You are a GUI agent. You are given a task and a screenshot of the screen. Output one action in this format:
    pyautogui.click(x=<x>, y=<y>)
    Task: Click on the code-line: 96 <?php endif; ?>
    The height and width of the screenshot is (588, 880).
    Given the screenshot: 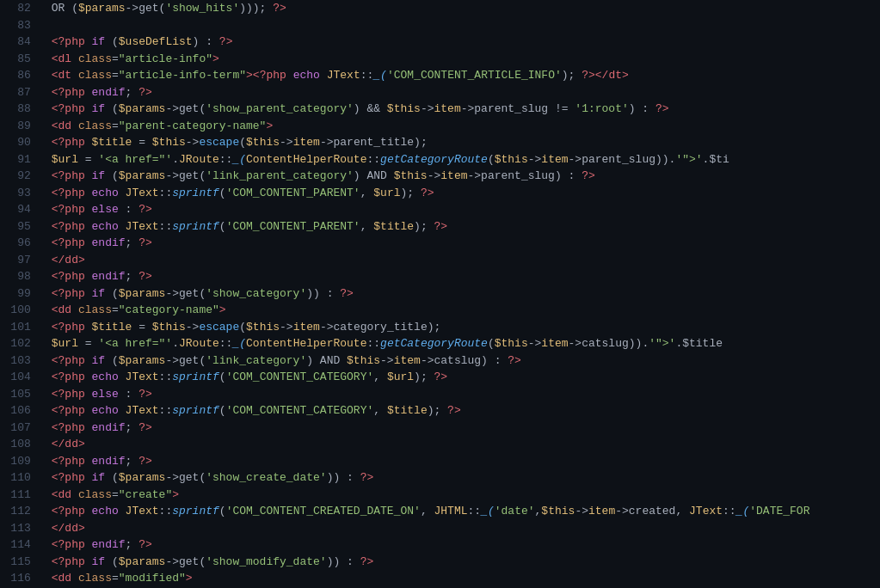 What is the action you would take?
    pyautogui.click(x=440, y=243)
    